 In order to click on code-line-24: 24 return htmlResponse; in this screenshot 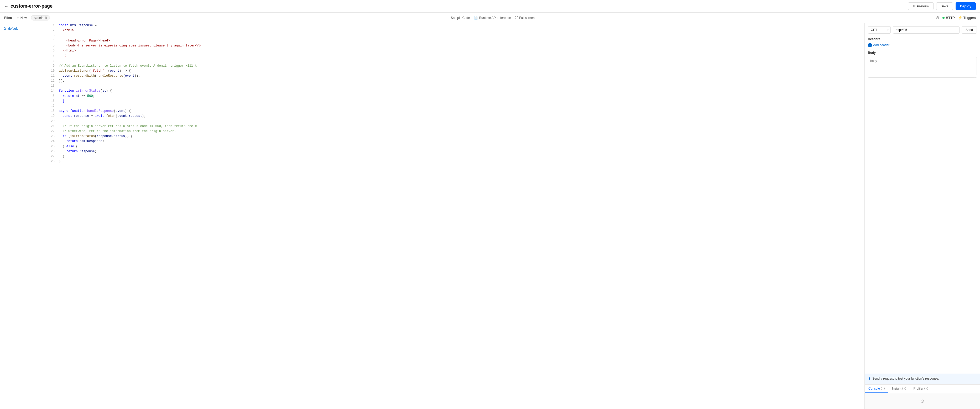, I will do `click(456, 142)`.